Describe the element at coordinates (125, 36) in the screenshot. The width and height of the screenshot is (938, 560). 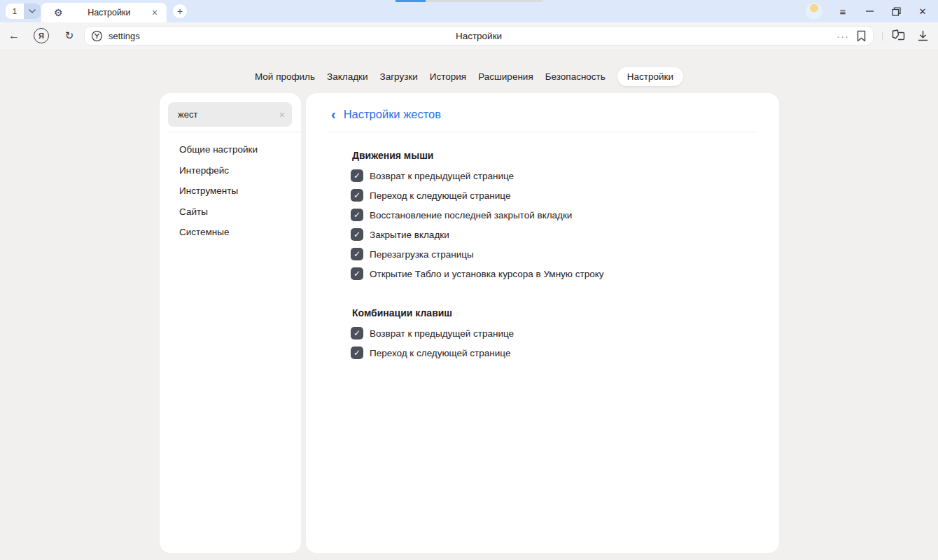
I see `url-text: settings` at that location.